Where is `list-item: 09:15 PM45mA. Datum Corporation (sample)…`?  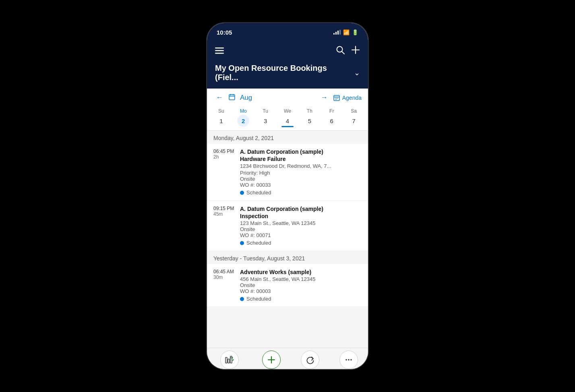
list-item: 09:15 PM45mA. Datum Corporation (sample)… is located at coordinates (288, 226).